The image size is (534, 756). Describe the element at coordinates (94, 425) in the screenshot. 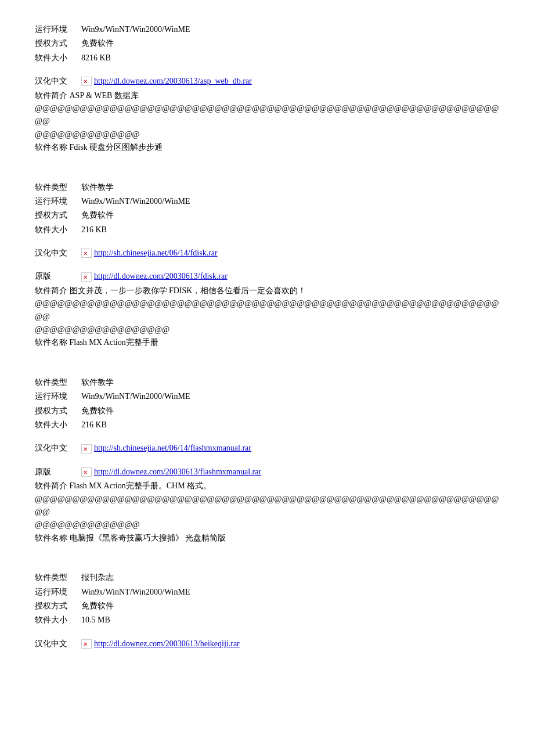

I see `value-size-3: 216 KB` at that location.